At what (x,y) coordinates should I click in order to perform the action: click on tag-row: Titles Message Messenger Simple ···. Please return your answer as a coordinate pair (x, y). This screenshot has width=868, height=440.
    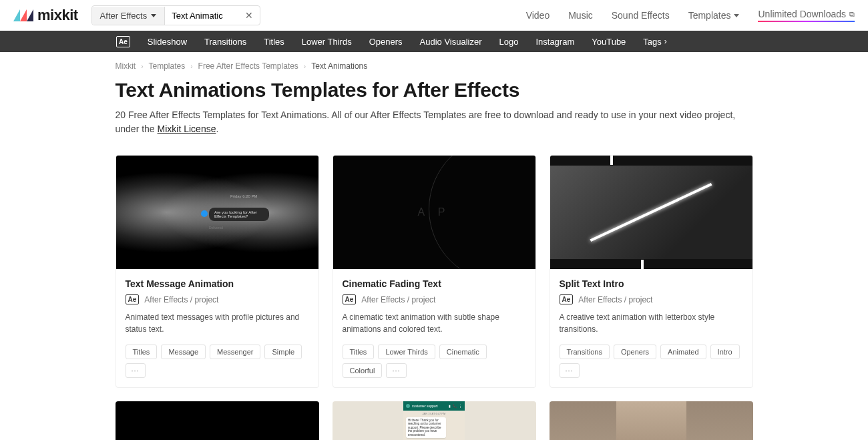
    Looking at the image, I should click on (218, 361).